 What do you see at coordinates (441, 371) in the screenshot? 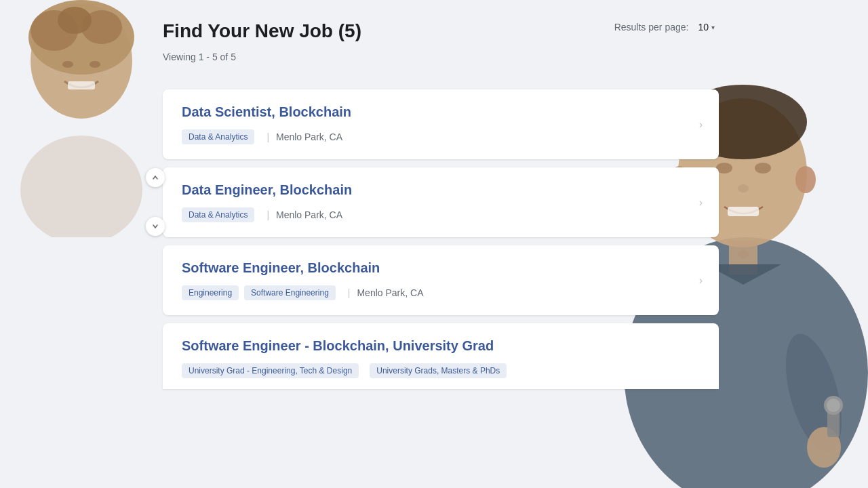
I see `job-meta-4: University Grad - Engineering, Tech & De…` at bounding box center [441, 371].